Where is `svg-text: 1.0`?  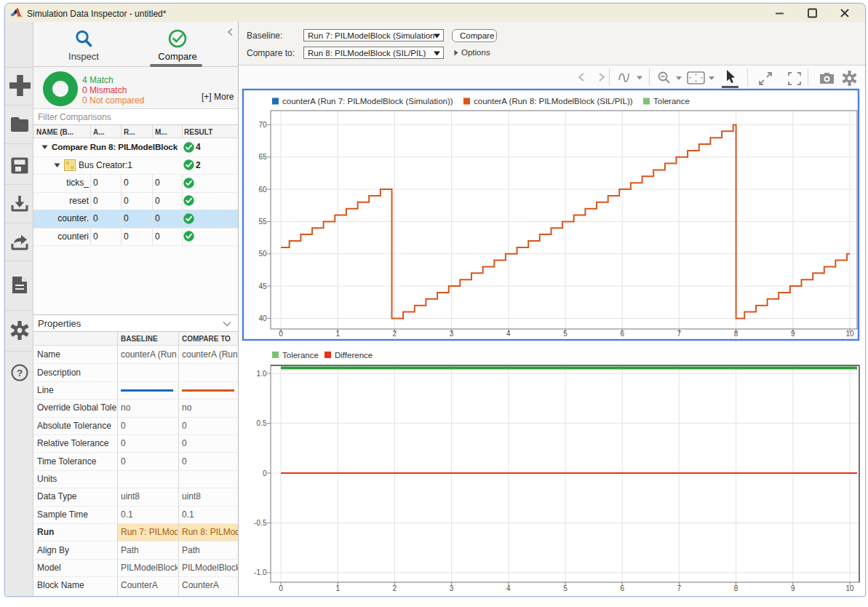
svg-text: 1.0 is located at coordinates (262, 374).